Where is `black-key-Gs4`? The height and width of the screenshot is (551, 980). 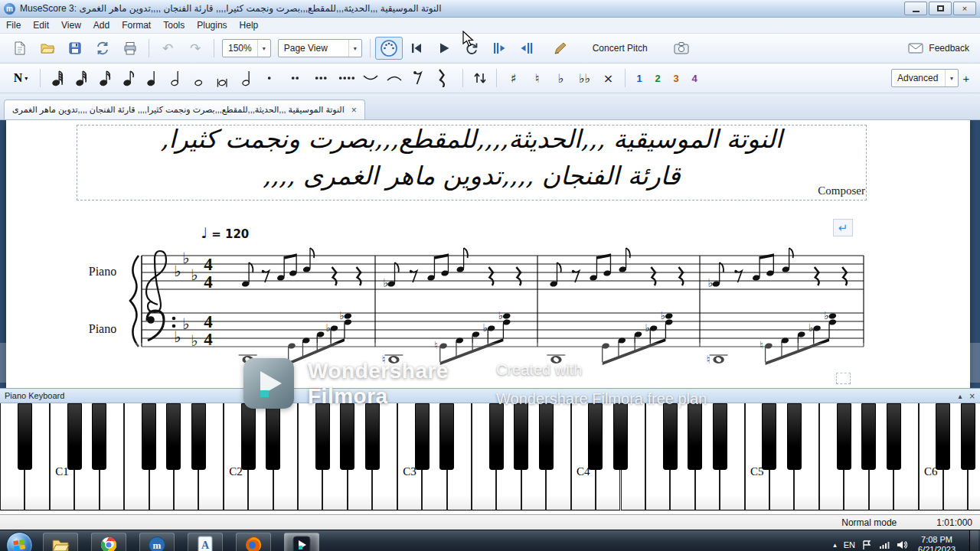
black-key-Gs4 is located at coordinates (695, 436).